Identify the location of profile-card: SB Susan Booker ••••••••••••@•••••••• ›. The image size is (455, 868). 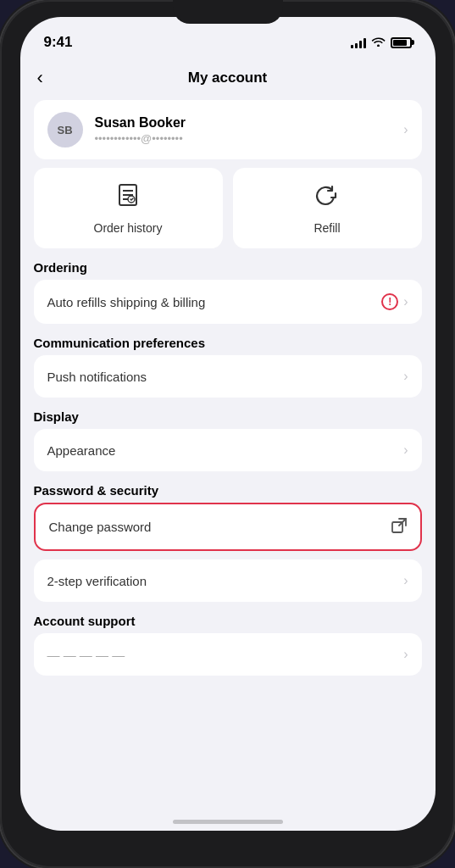
(228, 130).